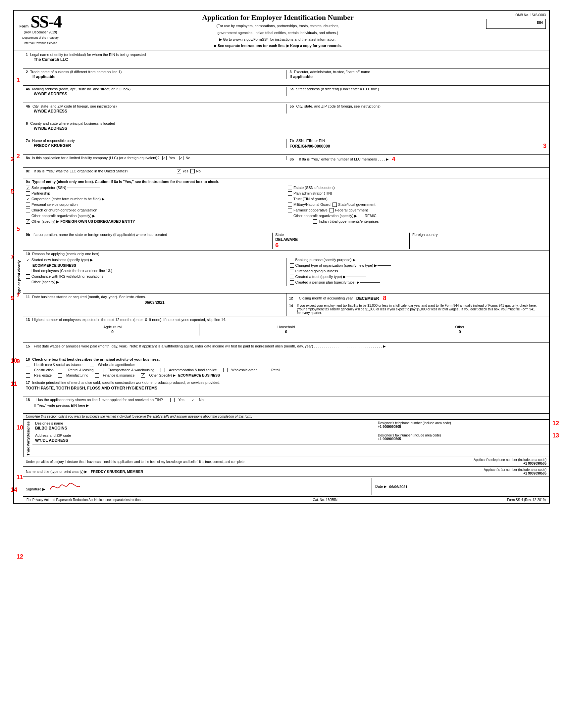 This screenshot has height=728, width=563. I want to click on line5a-label: Street address (if different) (Don't ent…, so click(338, 89).